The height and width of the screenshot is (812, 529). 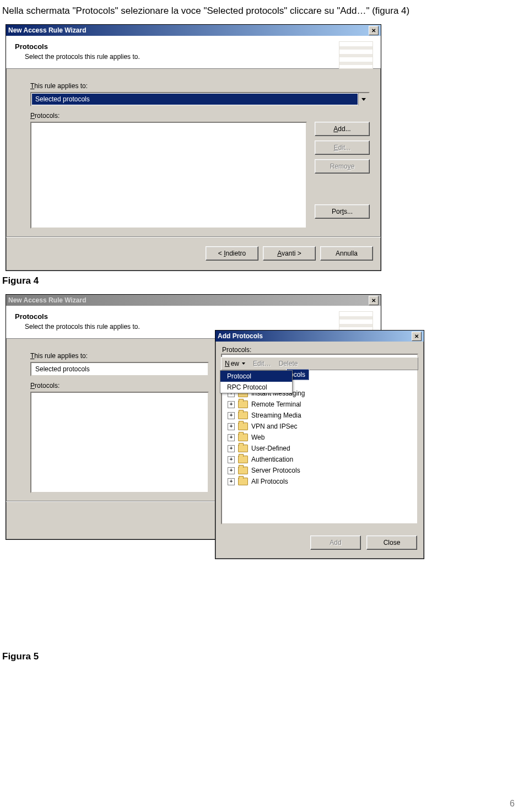 I want to click on new-menu-button: New, so click(x=235, y=364).